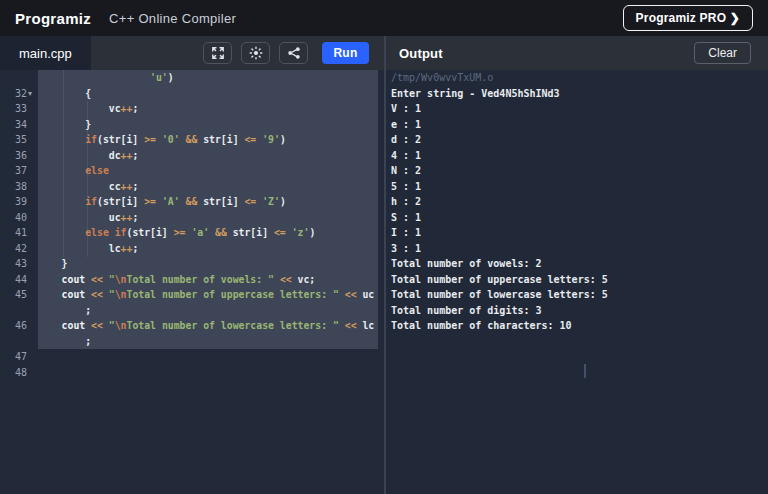 This screenshot has height=494, width=768. Describe the element at coordinates (208, 233) in the screenshot. I see `code-text: else if(str[i] >= 'a' && str[i] <= 'z')` at that location.